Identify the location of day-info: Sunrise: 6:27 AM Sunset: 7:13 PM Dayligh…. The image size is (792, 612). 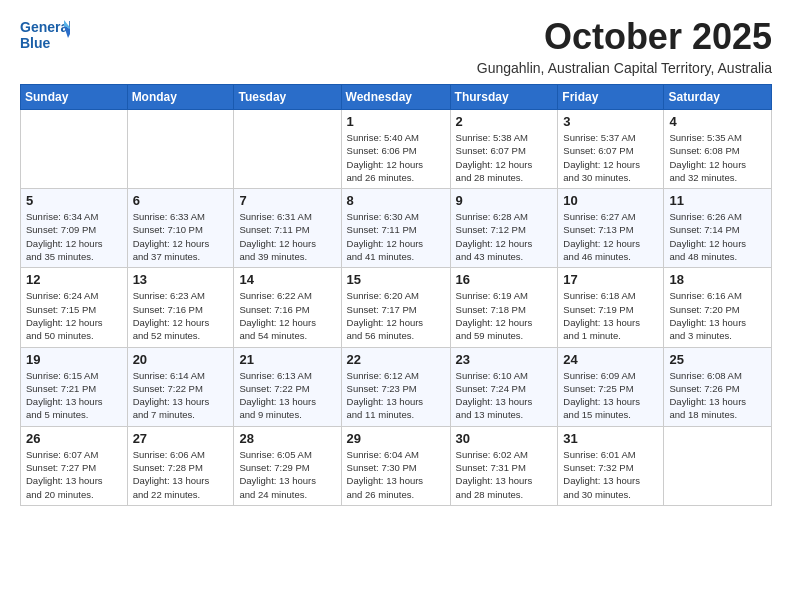
(610, 236).